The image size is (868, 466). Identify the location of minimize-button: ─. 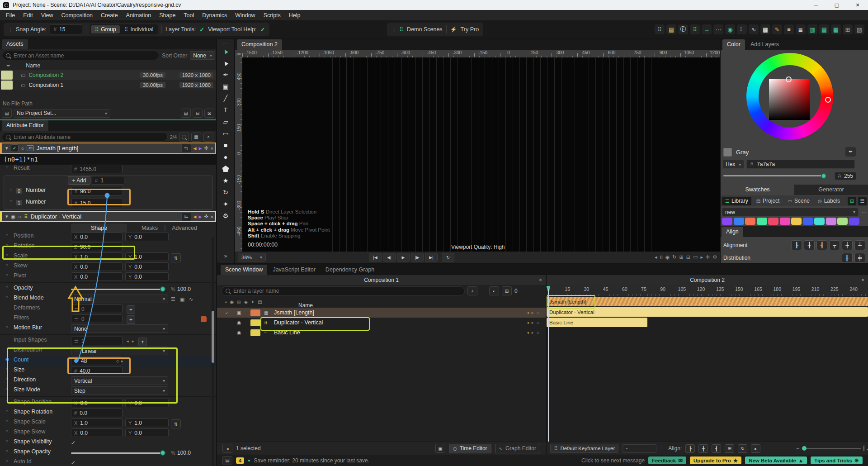
(816, 5).